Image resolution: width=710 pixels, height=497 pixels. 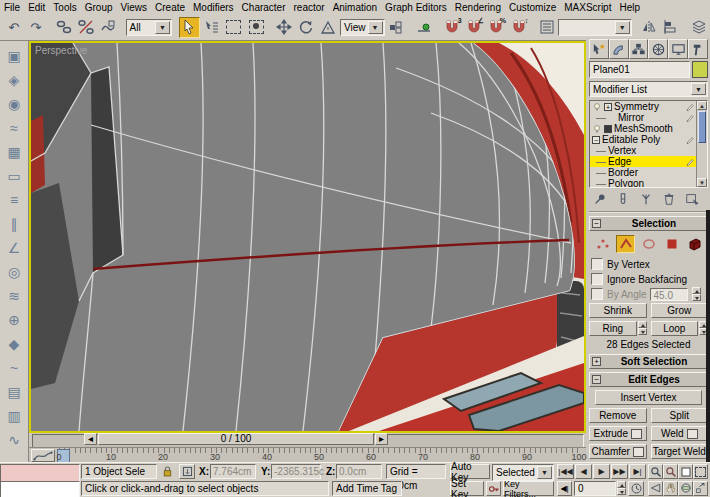 What do you see at coordinates (670, 488) in the screenshot?
I see `pan-icon` at bounding box center [670, 488].